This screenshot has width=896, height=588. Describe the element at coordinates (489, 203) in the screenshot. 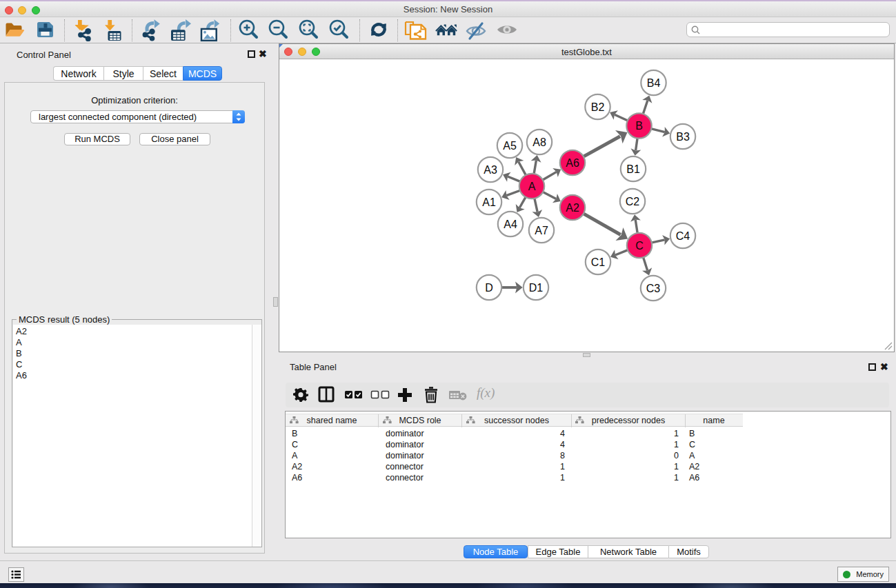

I see `svg-text: A1` at that location.